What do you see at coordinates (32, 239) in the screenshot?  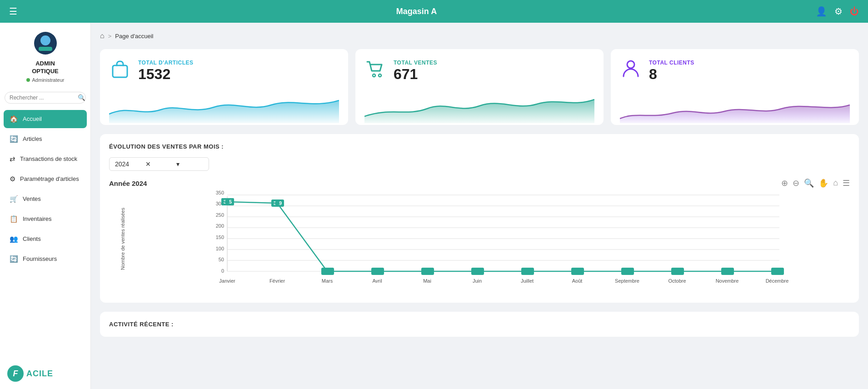 I see `sidebar-item-label: Clients` at bounding box center [32, 239].